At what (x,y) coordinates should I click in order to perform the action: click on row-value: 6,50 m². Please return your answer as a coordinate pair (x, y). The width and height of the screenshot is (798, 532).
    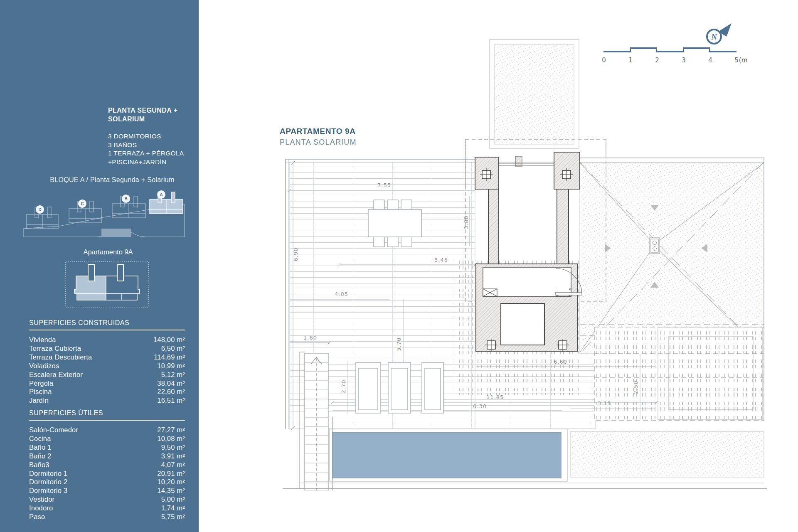
    Looking at the image, I should click on (173, 348).